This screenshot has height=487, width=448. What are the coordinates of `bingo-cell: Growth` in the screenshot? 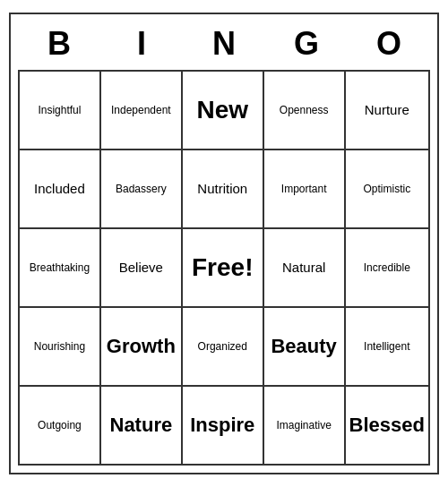 It's located at (142, 347).